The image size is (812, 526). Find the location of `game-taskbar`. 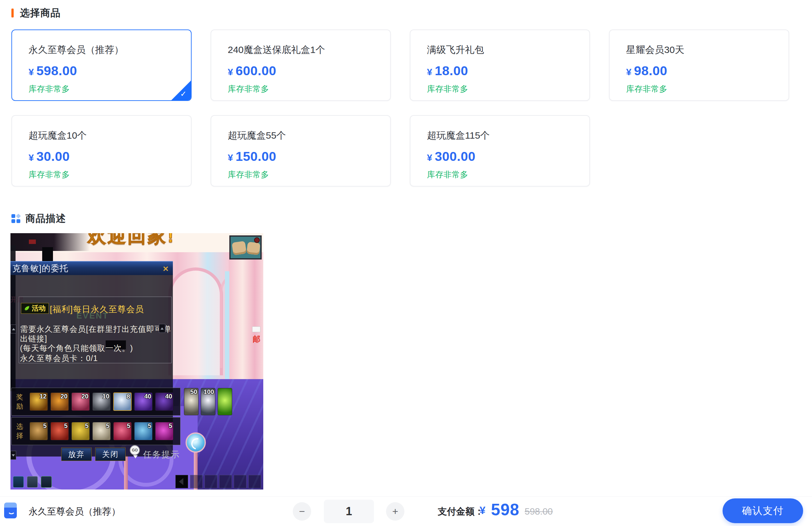

game-taskbar is located at coordinates (218, 481).